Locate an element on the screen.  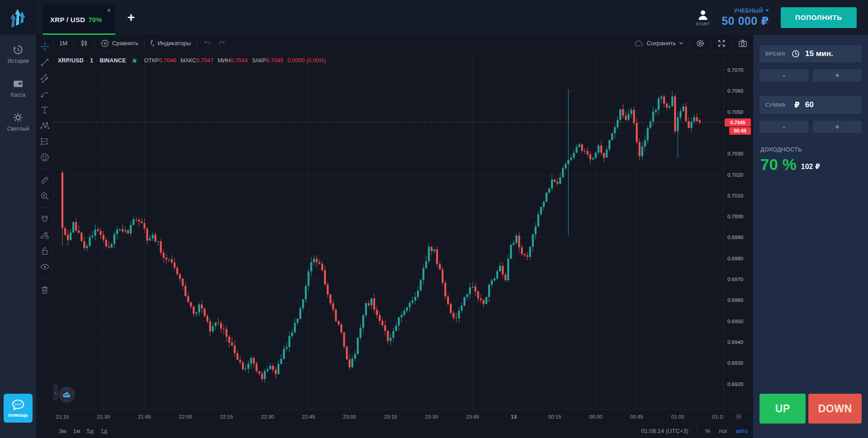
trend-line-tool is located at coordinates (45, 62).